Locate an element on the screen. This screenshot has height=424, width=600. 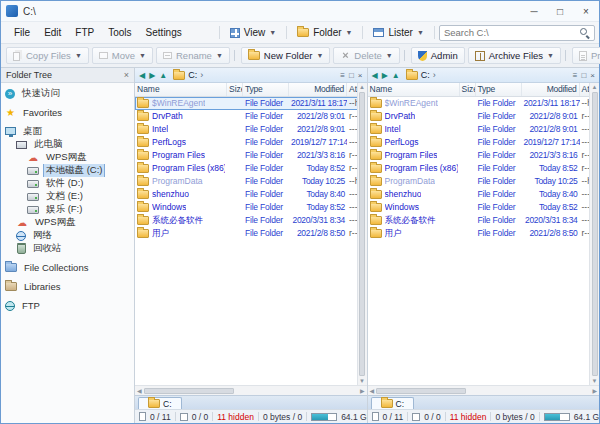
close-icon: × is located at coordinates (126, 75).